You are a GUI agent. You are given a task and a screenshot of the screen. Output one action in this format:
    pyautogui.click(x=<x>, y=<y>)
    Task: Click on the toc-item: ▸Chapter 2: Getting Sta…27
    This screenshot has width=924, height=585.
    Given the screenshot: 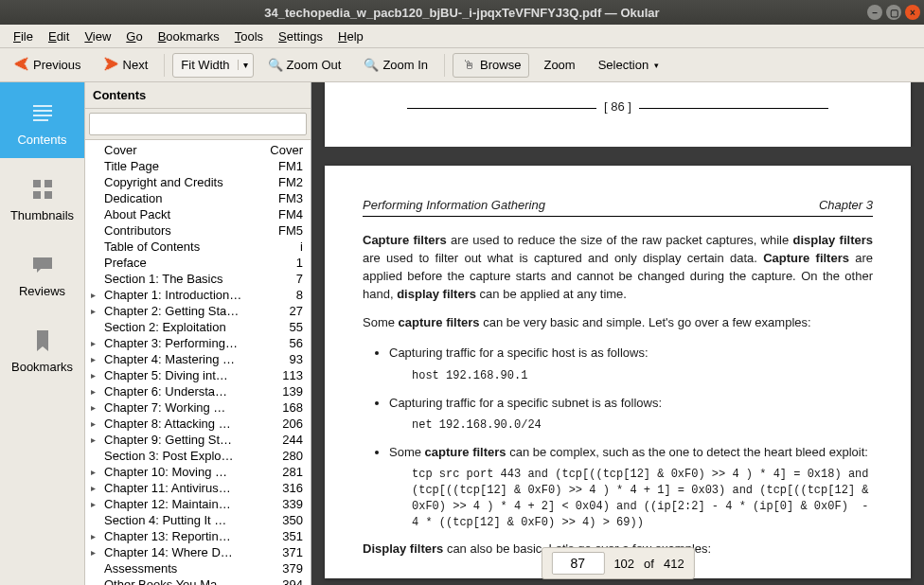 What is the action you would take?
    pyautogui.click(x=198, y=310)
    